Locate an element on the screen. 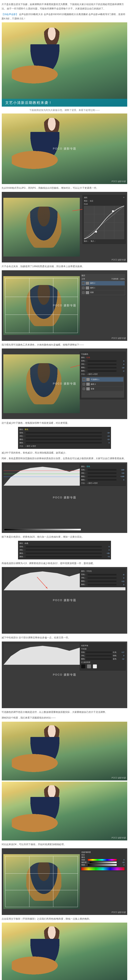 The image size is (129, 980). step10-text: 可选颜色的调节色彩大概就是这些，以上数据都需要根据原图实际，大家要根据自己的片子… is located at coordinates (65, 712).